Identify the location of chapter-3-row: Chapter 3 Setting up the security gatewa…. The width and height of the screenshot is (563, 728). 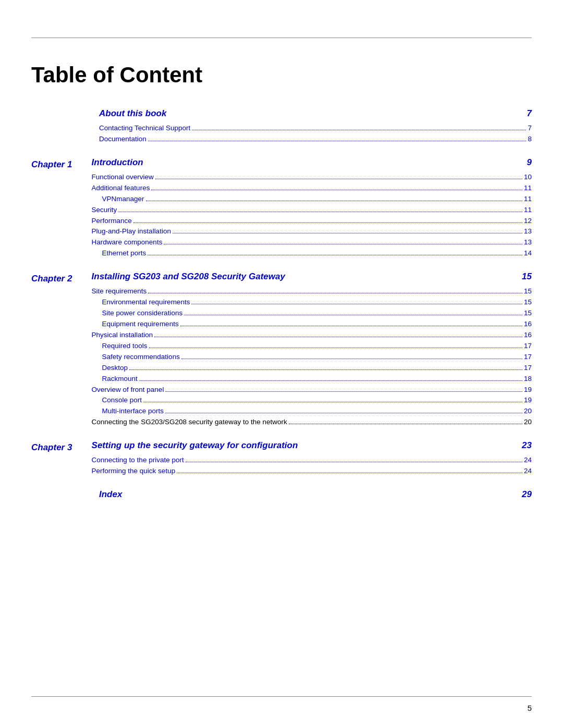
(282, 459).